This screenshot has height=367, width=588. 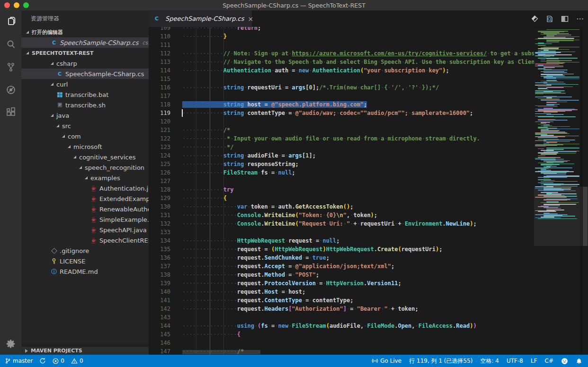 I want to click on line-number: 112, so click(x=160, y=53).